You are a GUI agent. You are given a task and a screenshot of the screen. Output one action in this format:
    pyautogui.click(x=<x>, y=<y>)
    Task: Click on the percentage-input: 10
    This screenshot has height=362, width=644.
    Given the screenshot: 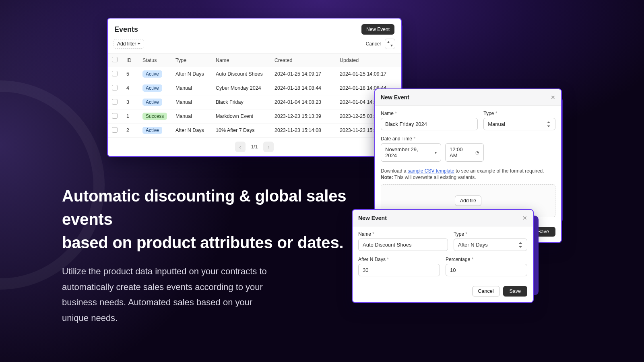 What is the action you would take?
    pyautogui.click(x=486, y=270)
    